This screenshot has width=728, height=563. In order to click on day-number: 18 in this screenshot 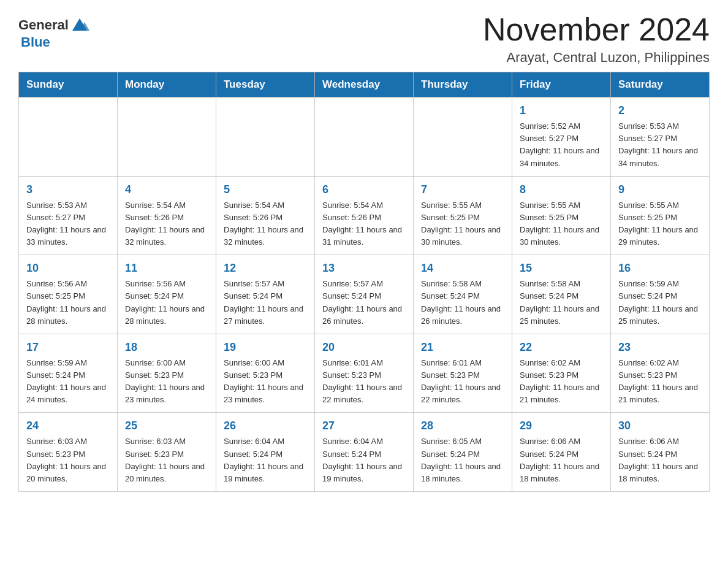, I will do `click(167, 347)`.